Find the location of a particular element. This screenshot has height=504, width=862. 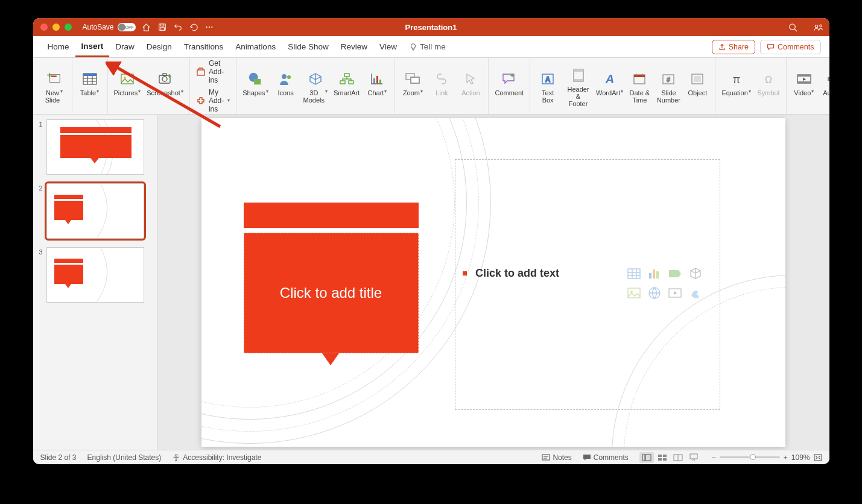

tab-insert: Insert is located at coordinates (93, 47).